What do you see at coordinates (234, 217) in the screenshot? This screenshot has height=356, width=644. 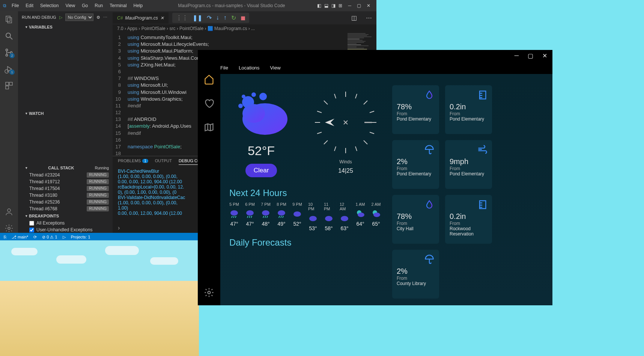 I see `hour-forecast: 5 PM47°` at bounding box center [234, 217].